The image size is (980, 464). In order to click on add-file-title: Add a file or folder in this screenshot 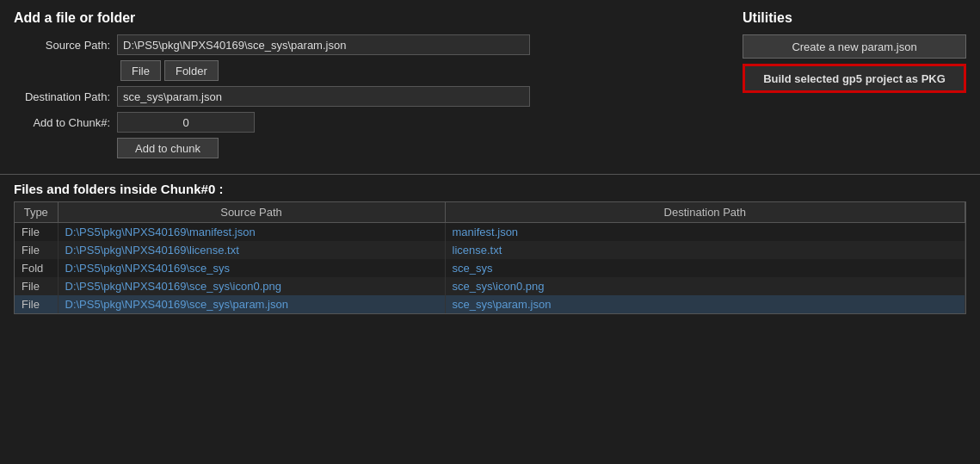, I will do `click(370, 18)`.